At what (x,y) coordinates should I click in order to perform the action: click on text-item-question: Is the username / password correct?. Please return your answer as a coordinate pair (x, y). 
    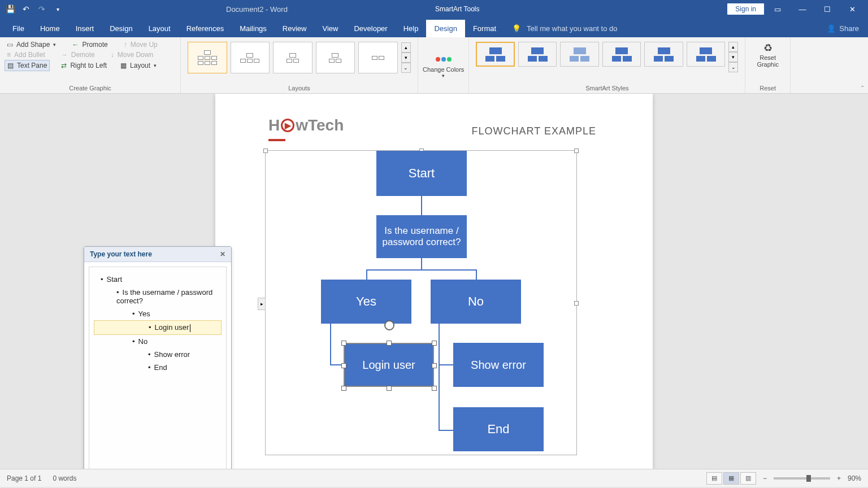
    Looking at the image, I should click on (158, 297).